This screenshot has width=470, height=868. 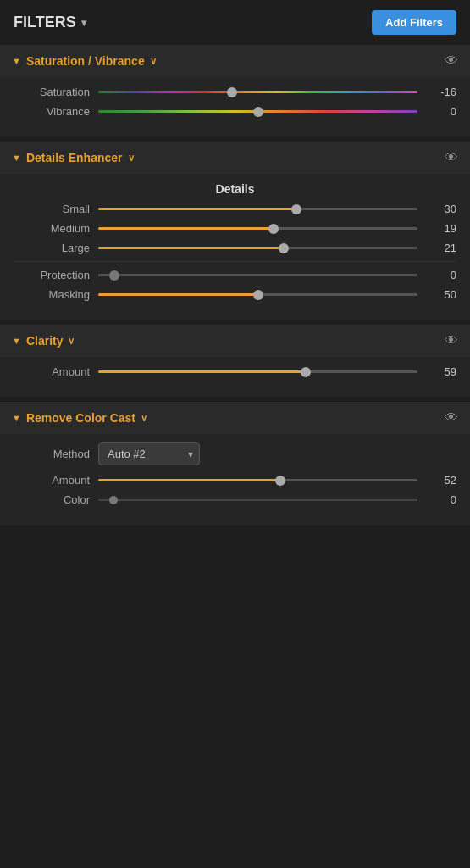 What do you see at coordinates (257, 209) in the screenshot?
I see `slider-track-small` at bounding box center [257, 209].